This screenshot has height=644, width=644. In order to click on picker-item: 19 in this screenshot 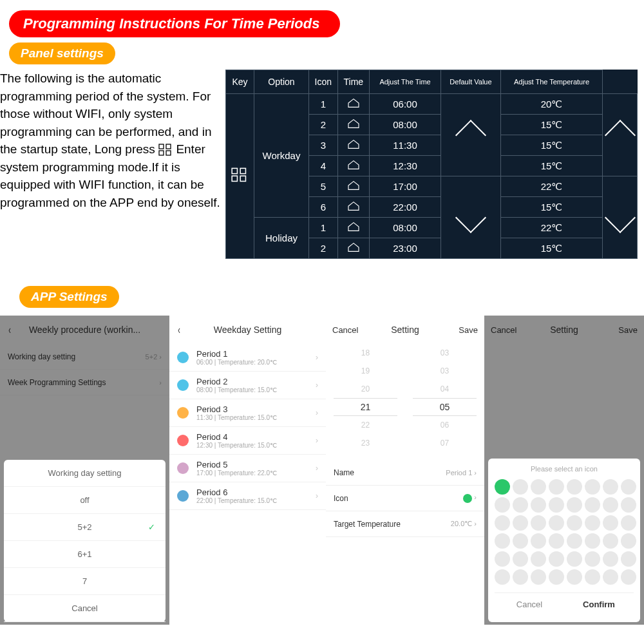, I will do `click(366, 371)`.